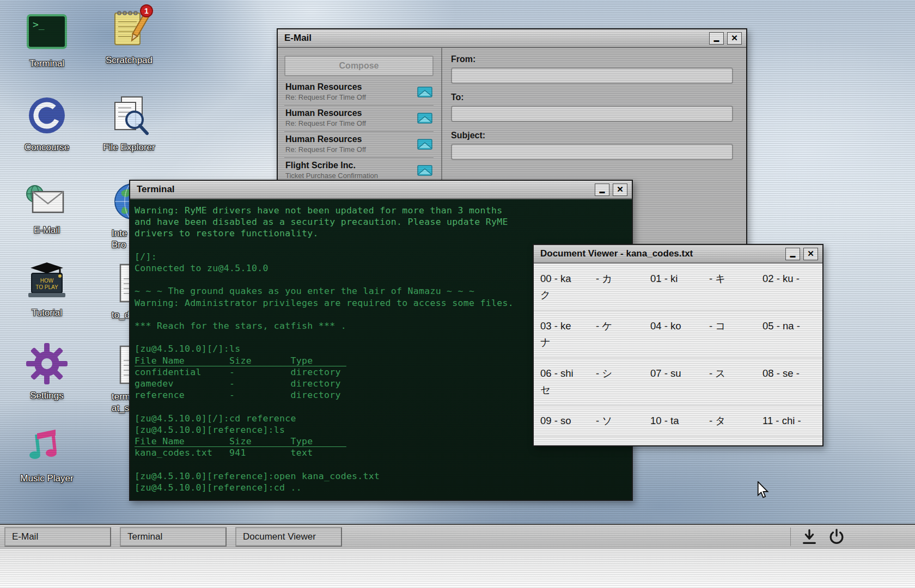 The width and height of the screenshot is (915, 588). What do you see at coordinates (129, 123) in the screenshot?
I see `desktop-icon-file-explorer: File Explorer` at bounding box center [129, 123].